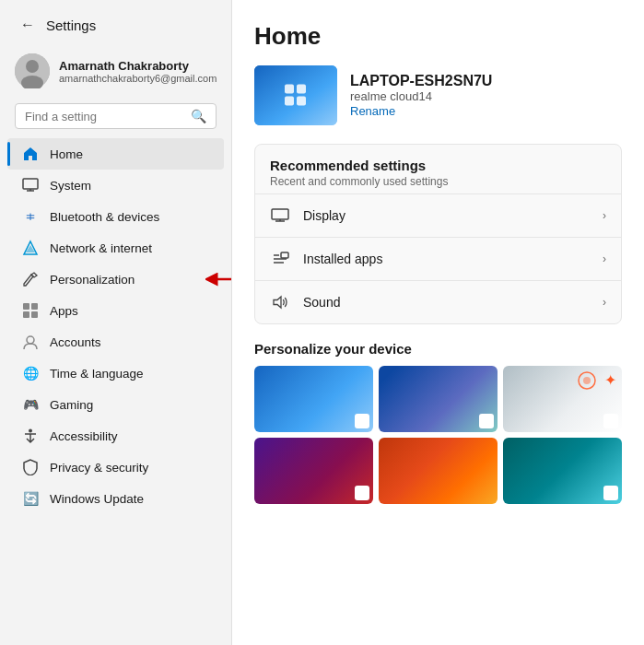  I want to click on personalize-section: Personalize your device ✦, so click(439, 422).